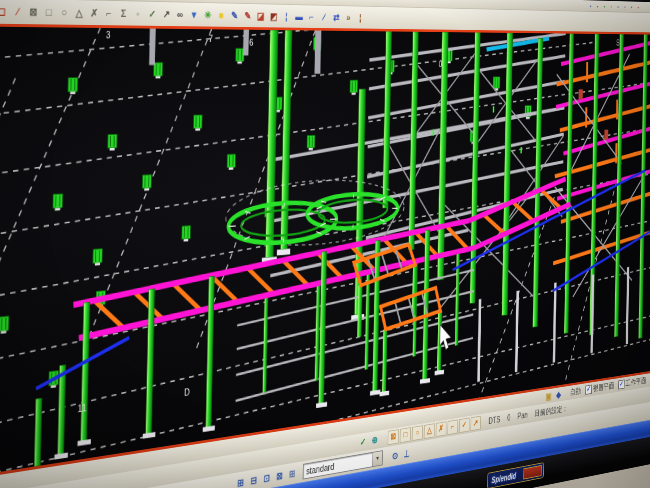 This screenshot has height=488, width=650. Describe the element at coordinates (442, 429) in the screenshot. I see `snap-x-button: ✗` at that location.